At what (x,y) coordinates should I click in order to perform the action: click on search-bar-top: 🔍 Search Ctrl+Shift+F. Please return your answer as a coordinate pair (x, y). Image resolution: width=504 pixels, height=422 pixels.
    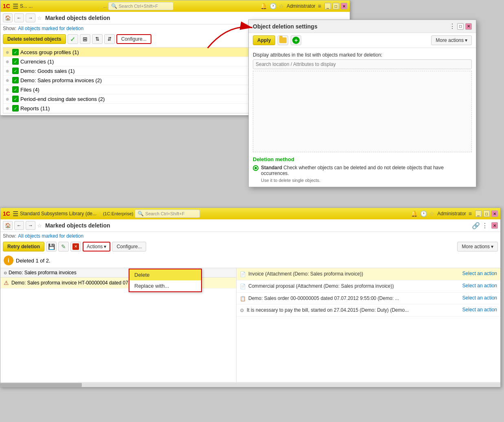
    Looking at the image, I should click on (141, 6).